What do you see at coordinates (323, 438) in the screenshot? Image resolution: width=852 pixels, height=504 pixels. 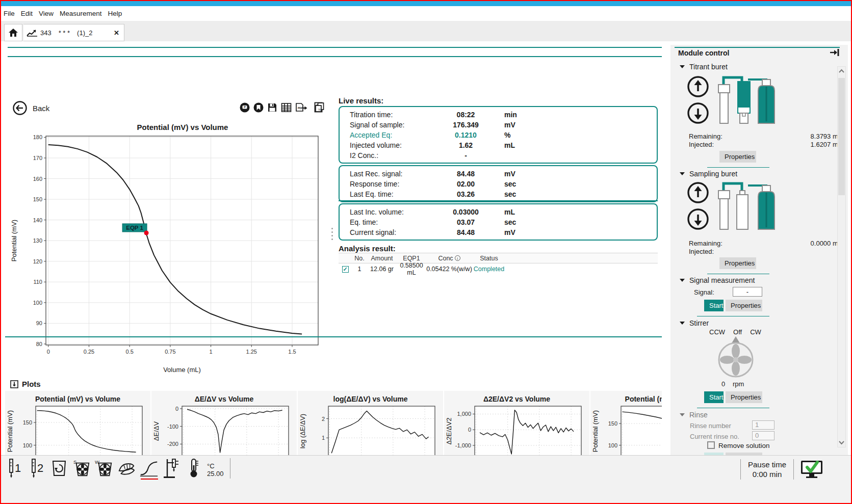 I see `svg-text: 1` at bounding box center [323, 438].